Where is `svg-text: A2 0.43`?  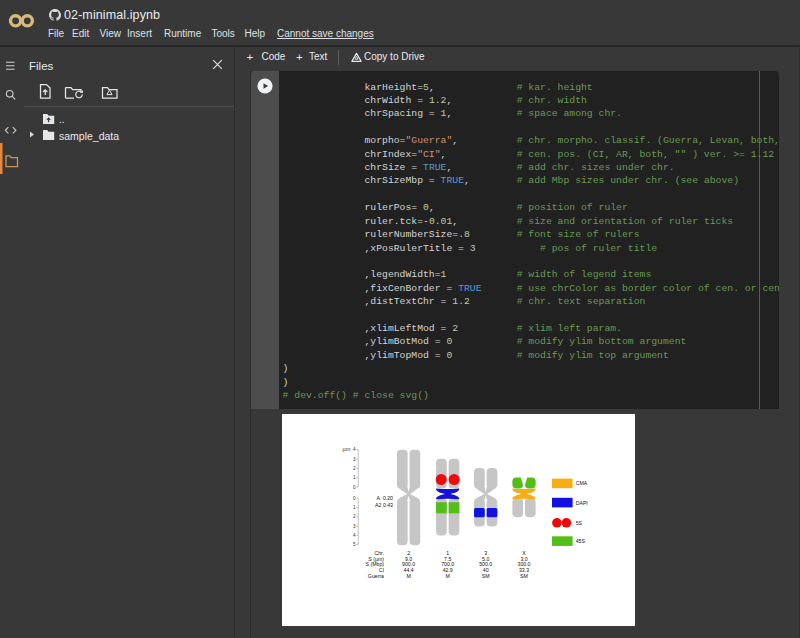 svg-text: A2 0.43 is located at coordinates (384, 504).